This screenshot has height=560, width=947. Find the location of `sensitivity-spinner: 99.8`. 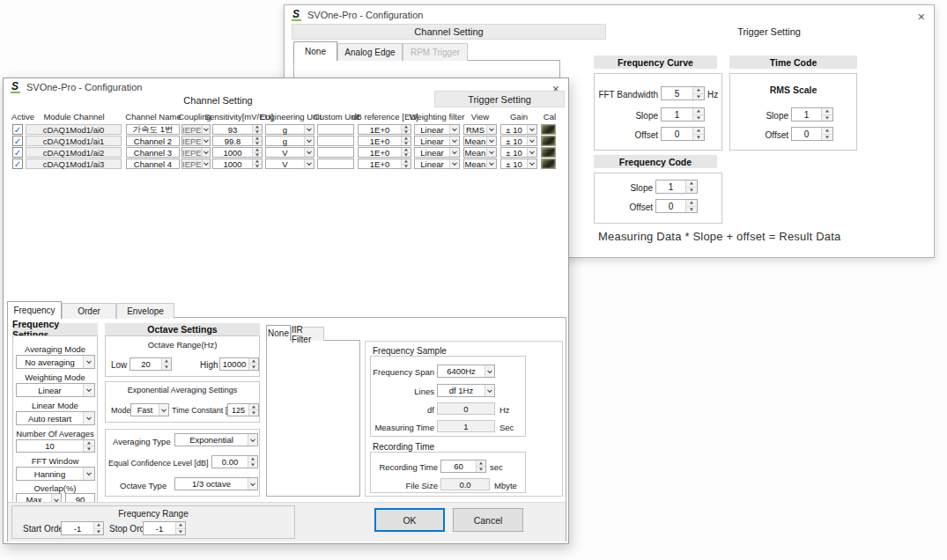

sensitivity-spinner: 99.8 is located at coordinates (238, 141).